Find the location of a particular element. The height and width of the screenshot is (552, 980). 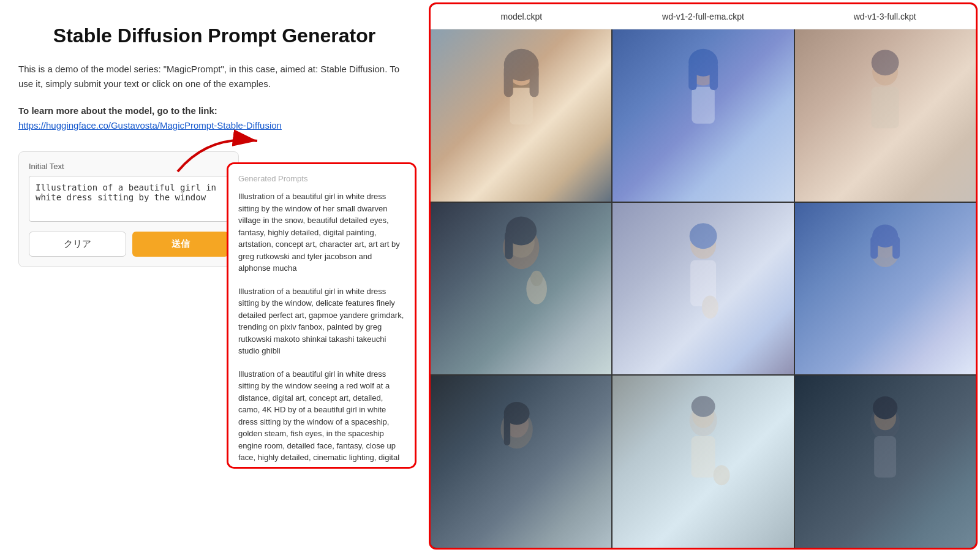

learn-more-label: To learn more about the model, go to the… is located at coordinates (118, 110).